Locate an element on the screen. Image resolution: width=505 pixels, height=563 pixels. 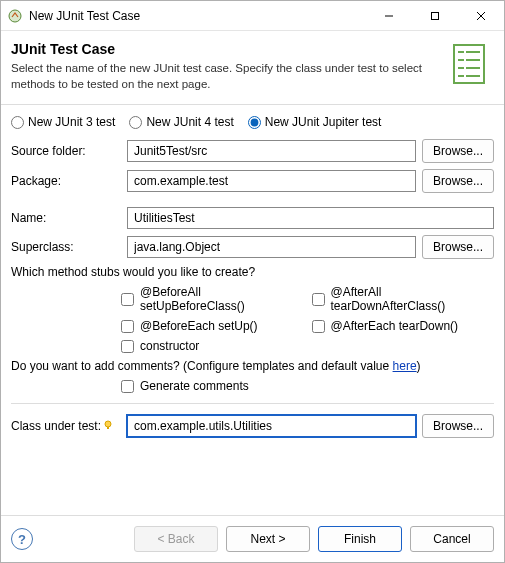
label-name: Name: is located at coordinates (66, 218).